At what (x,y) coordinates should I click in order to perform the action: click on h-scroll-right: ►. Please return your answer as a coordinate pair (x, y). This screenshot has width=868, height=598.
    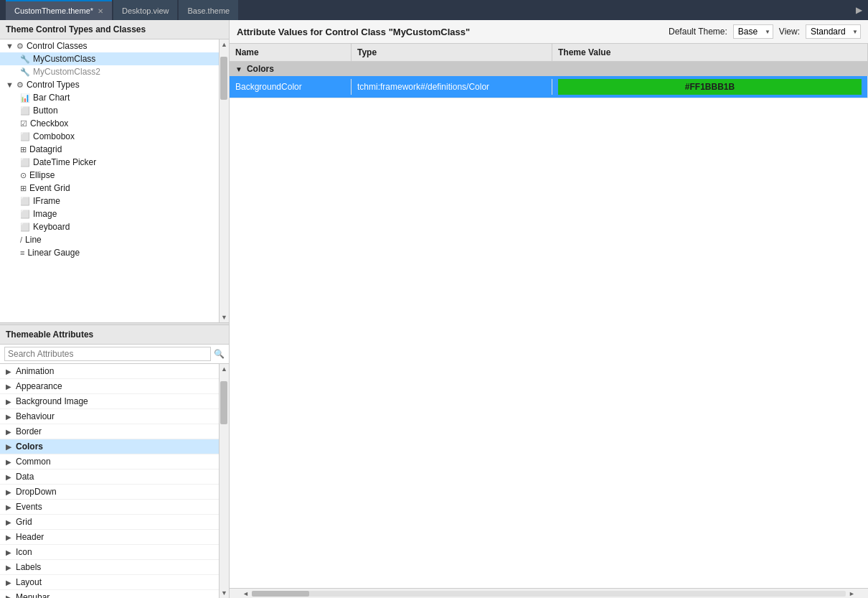
    Looking at the image, I should click on (852, 594).